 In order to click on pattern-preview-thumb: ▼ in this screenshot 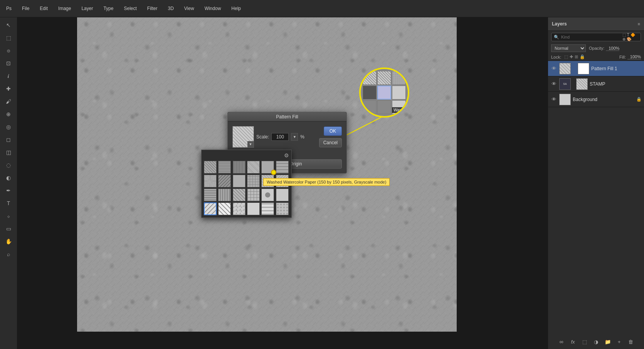, I will do `click(243, 137)`.